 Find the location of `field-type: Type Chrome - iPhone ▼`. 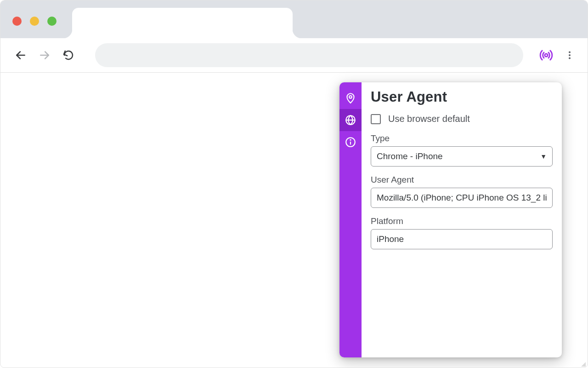

field-type: Type Chrome - iPhone ▼ is located at coordinates (462, 150).